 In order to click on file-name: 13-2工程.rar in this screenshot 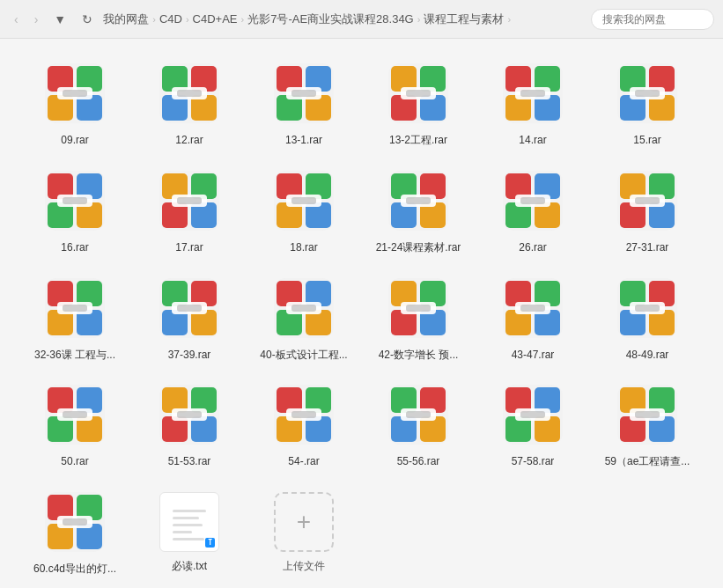, I will do `click(418, 141)`.